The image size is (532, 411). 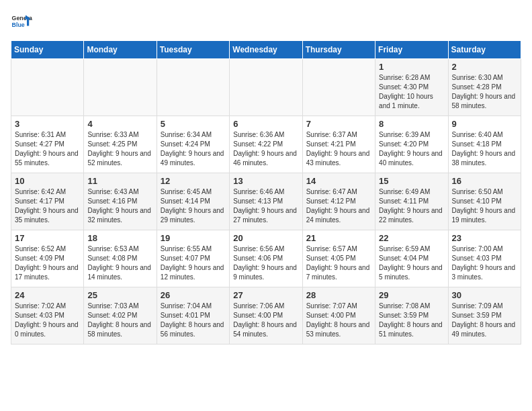 What do you see at coordinates (120, 181) in the screenshot?
I see `day-number: 11` at bounding box center [120, 181].